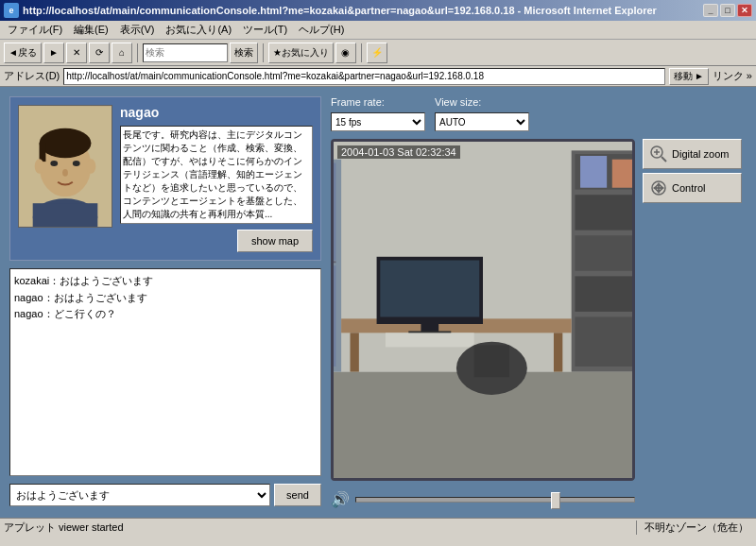 This screenshot has width=756, height=546. Describe the element at coordinates (659, 154) in the screenshot. I see `zoom-icon` at that location.